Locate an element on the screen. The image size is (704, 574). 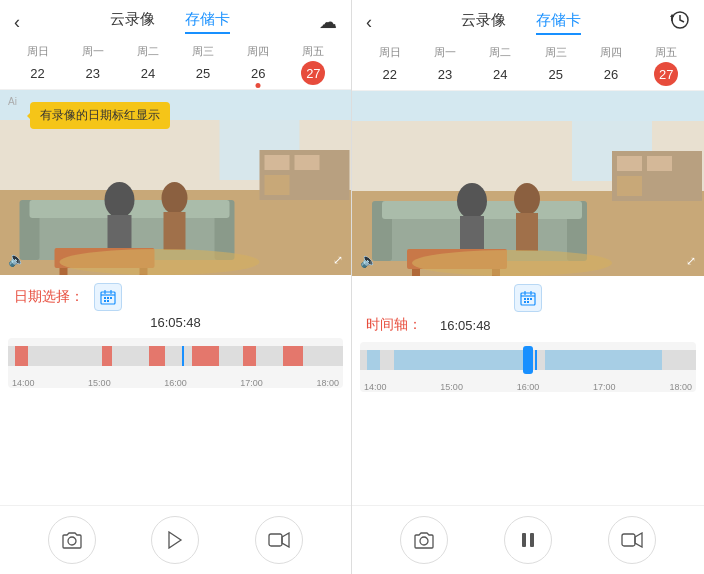
right-history-icon is located at coordinates (680, 22).